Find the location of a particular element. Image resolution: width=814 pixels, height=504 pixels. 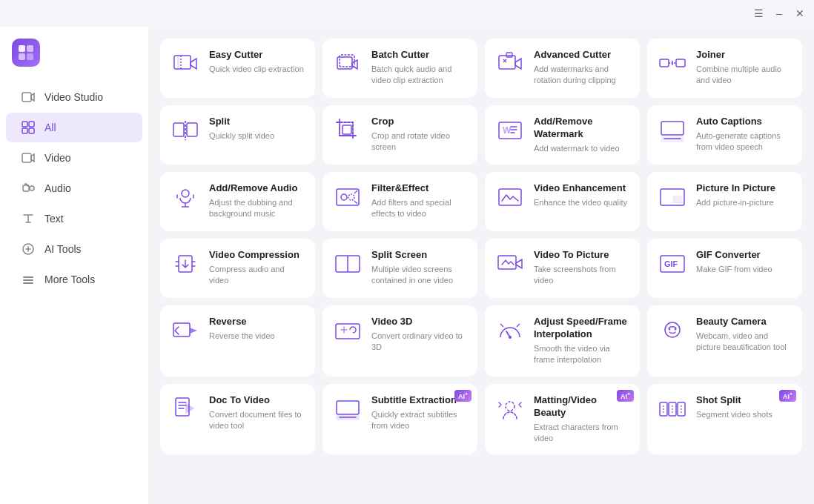

video-studio-nav-icon is located at coordinates (28, 97).